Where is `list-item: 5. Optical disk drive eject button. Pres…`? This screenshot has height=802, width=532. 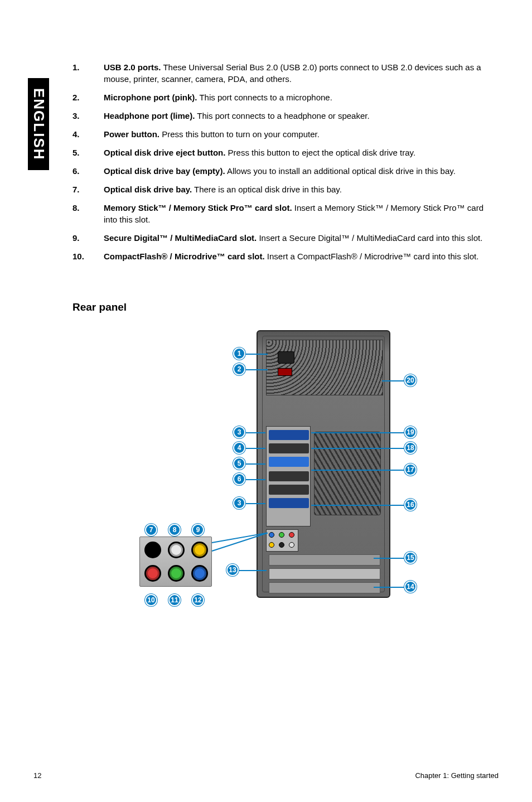 list-item: 5. Optical disk drive eject button. Pres… is located at coordinates (284, 153).